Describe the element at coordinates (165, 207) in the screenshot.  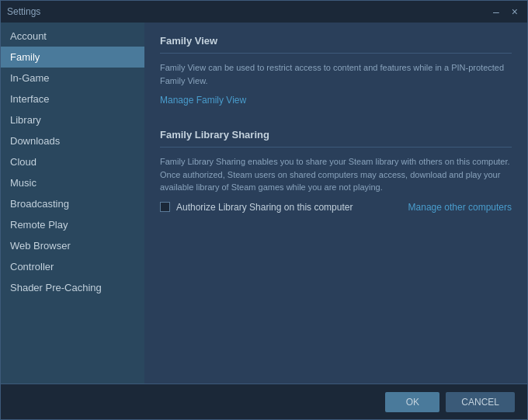
I see `authorize-sharing-checkbox` at that location.